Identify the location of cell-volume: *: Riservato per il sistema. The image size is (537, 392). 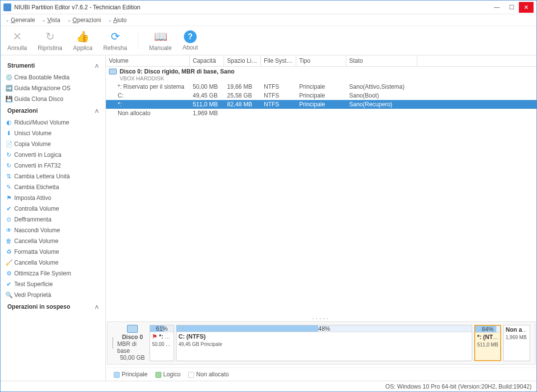
(148, 87).